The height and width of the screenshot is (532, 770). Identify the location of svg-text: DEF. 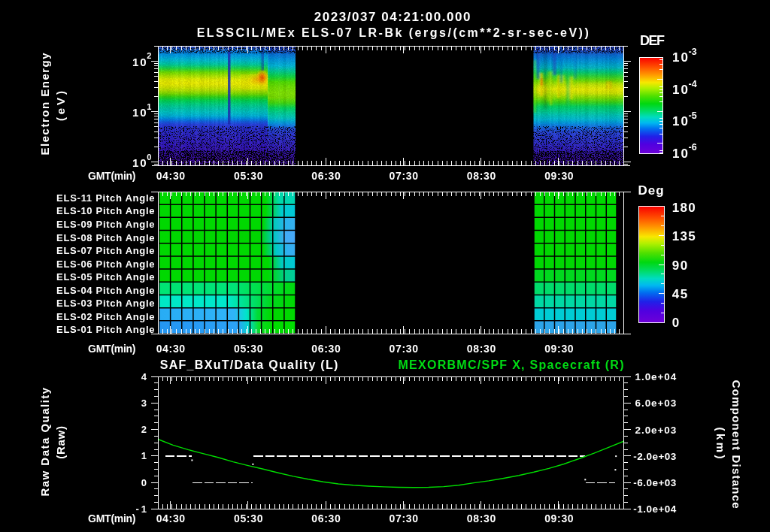
(653, 41).